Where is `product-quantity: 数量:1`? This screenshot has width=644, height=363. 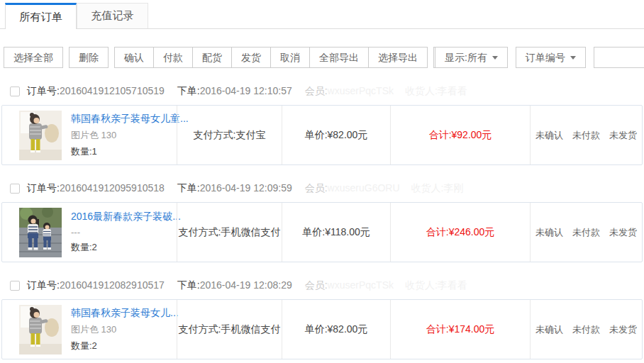 product-quantity: 数量:1 is located at coordinates (123, 152).